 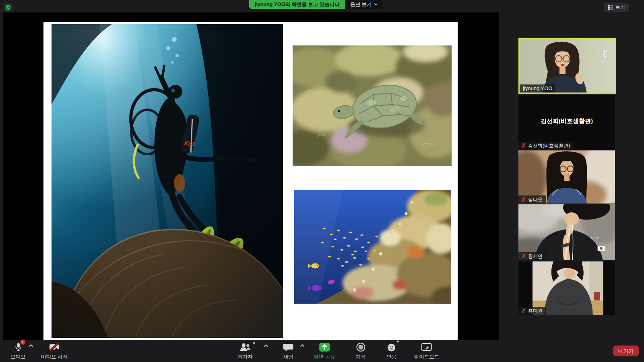 What do you see at coordinates (245, 347) in the screenshot?
I see `participants-icon` at bounding box center [245, 347].